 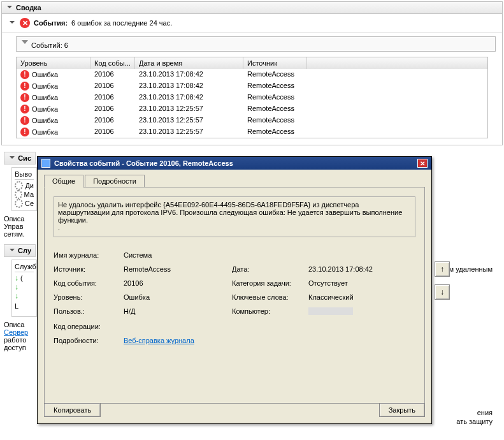 What do you see at coordinates (442, 281) in the screenshot?
I see `nav-buttons: ↑ ↓` at bounding box center [442, 281].